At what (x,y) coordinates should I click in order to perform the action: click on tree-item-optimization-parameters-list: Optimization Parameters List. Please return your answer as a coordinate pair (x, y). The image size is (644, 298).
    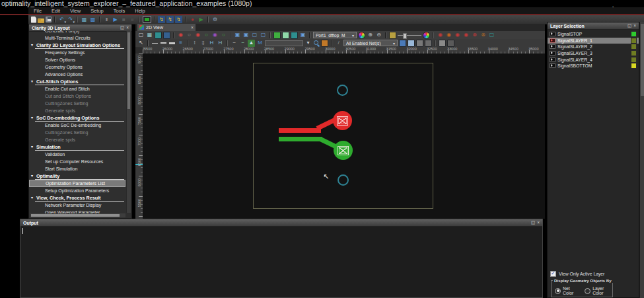
    Looking at the image, I should click on (77, 184).